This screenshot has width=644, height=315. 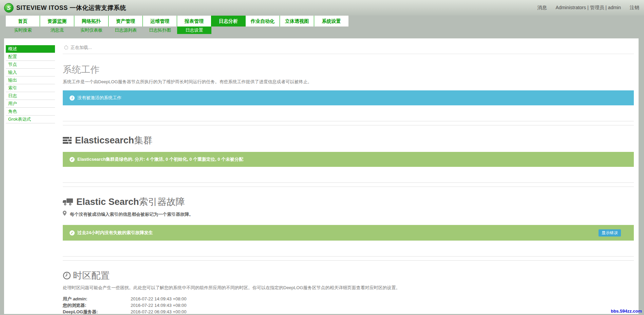 What do you see at coordinates (348, 276) in the screenshot?
I see `timezone-title-row: 时区配置` at bounding box center [348, 276].